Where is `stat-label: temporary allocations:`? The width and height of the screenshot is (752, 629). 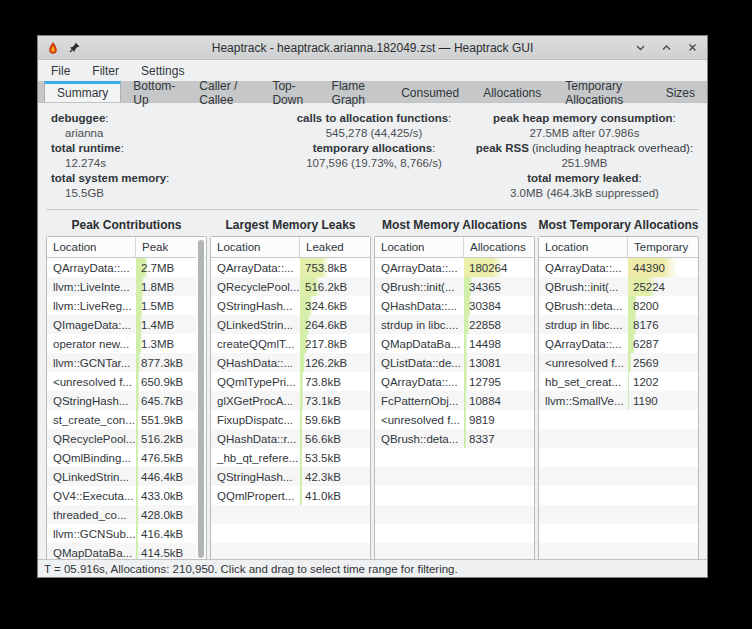 stat-label: temporary allocations: is located at coordinates (374, 148).